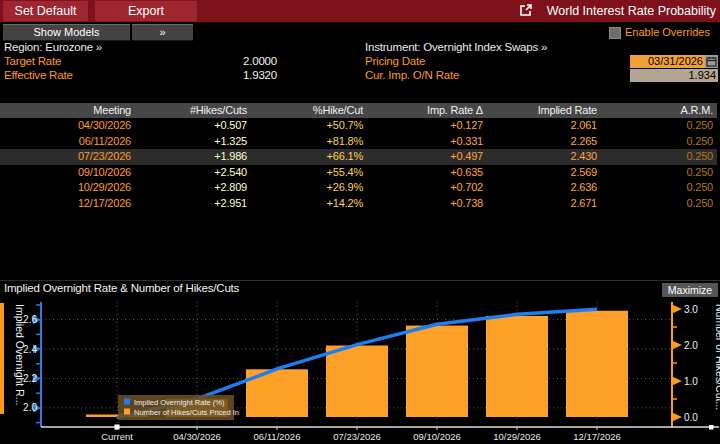 This screenshot has height=444, width=720. I want to click on legend-label-bar: Number of Hikes/Cuts Priced In, so click(186, 412).